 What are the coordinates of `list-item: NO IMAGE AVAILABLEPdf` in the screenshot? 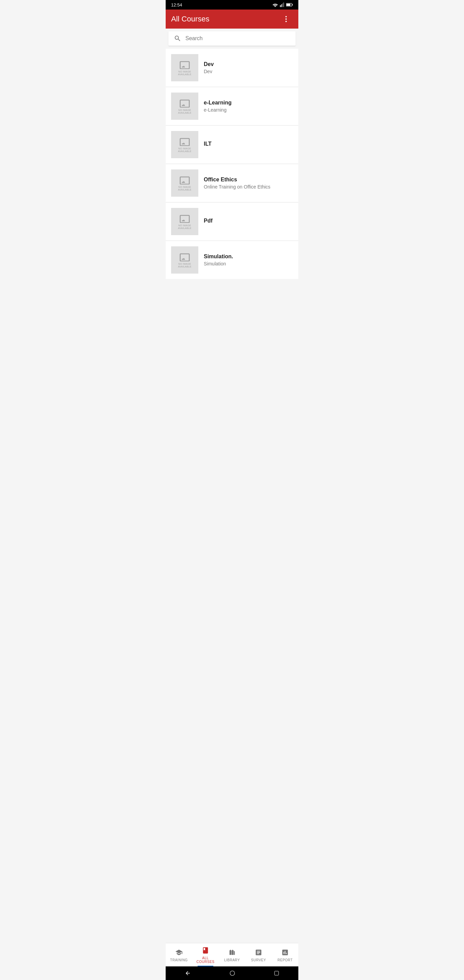 It's located at (232, 221).